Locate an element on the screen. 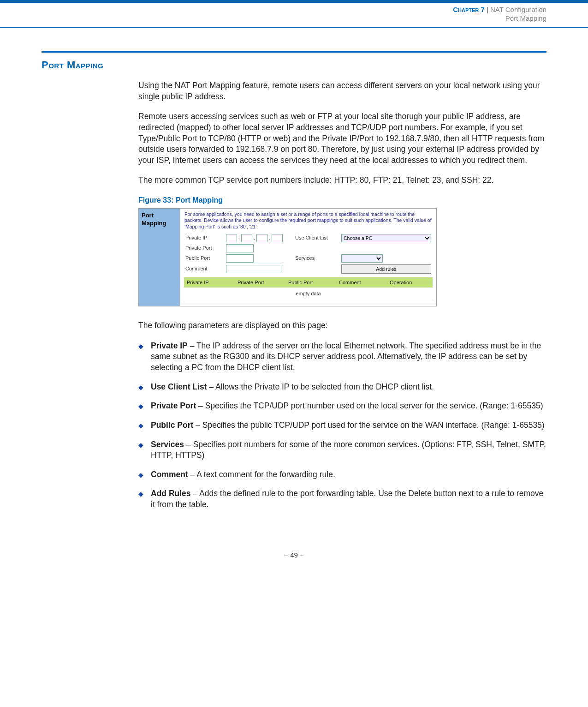  param-name: Use Client List is located at coordinates (179, 387).